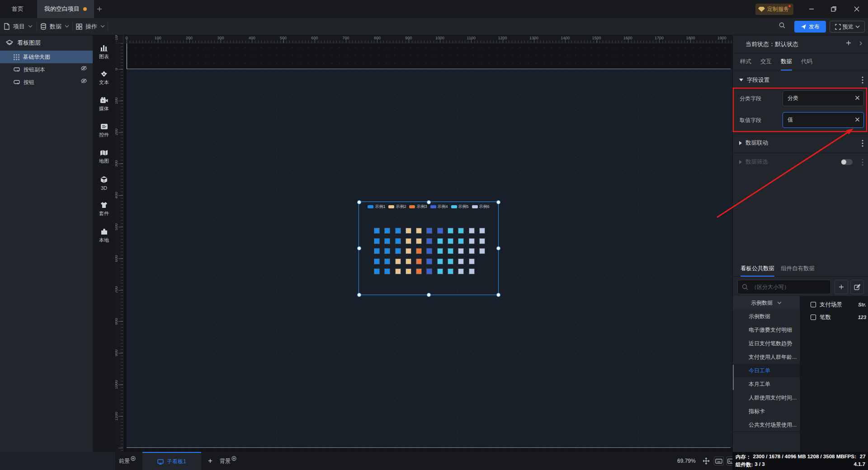  I want to click on dataset-item-9: 公共支付场景使用..., so click(766, 425).